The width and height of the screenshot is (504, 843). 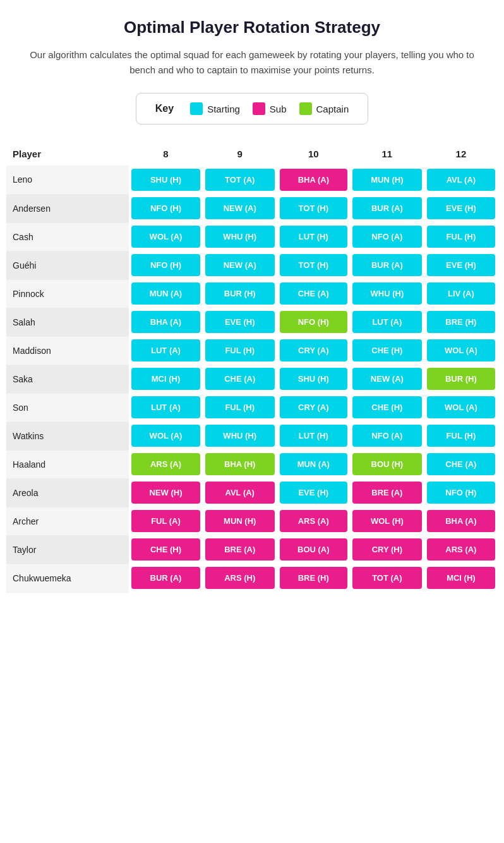 What do you see at coordinates (387, 154) in the screenshot?
I see `col-gw11: 11` at bounding box center [387, 154].